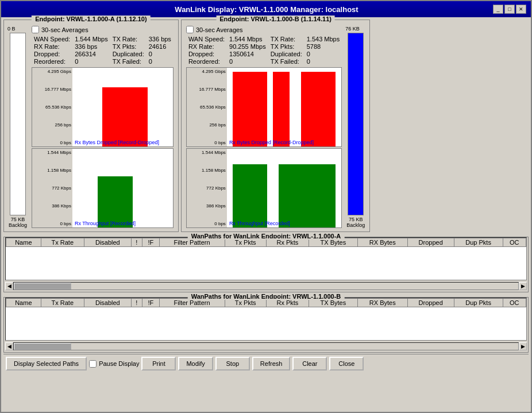  What do you see at coordinates (478, 303) in the screenshot?
I see `col-duppkts-b: Dup Pkts` at bounding box center [478, 303].